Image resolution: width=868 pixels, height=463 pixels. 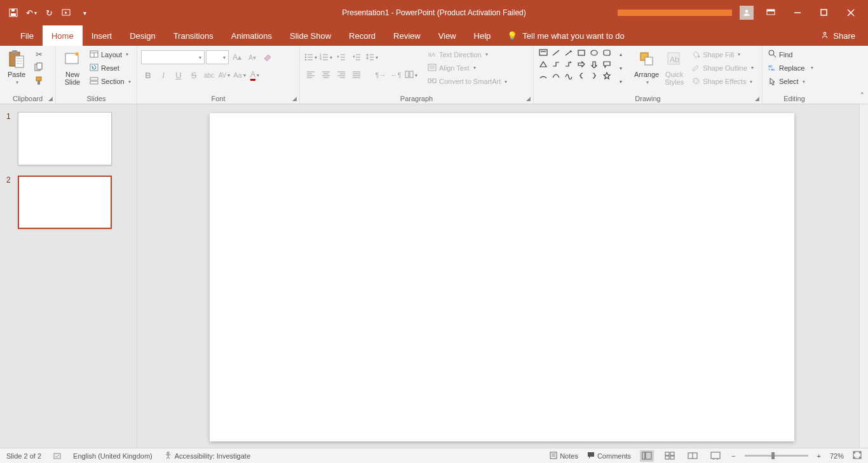 I want to click on shape-textbox-icon, so click(x=543, y=53).